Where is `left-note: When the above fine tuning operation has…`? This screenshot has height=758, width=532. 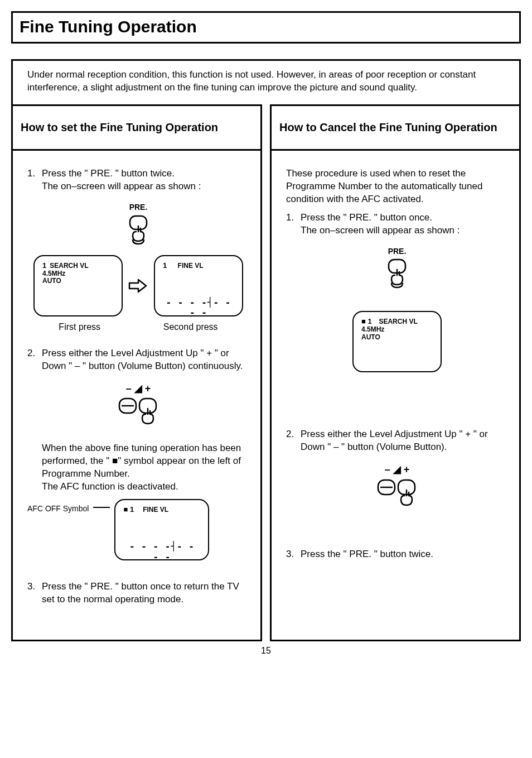
left-note: When the above fine tuning operation has… is located at coordinates (146, 468).